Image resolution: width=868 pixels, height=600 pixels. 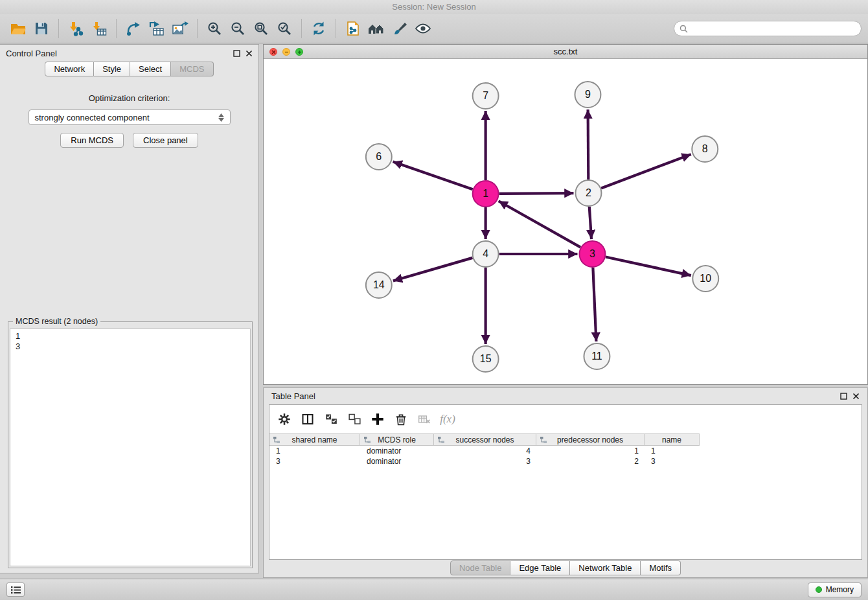 What do you see at coordinates (705, 279) in the screenshot?
I see `svg-text: 10` at bounding box center [705, 279].